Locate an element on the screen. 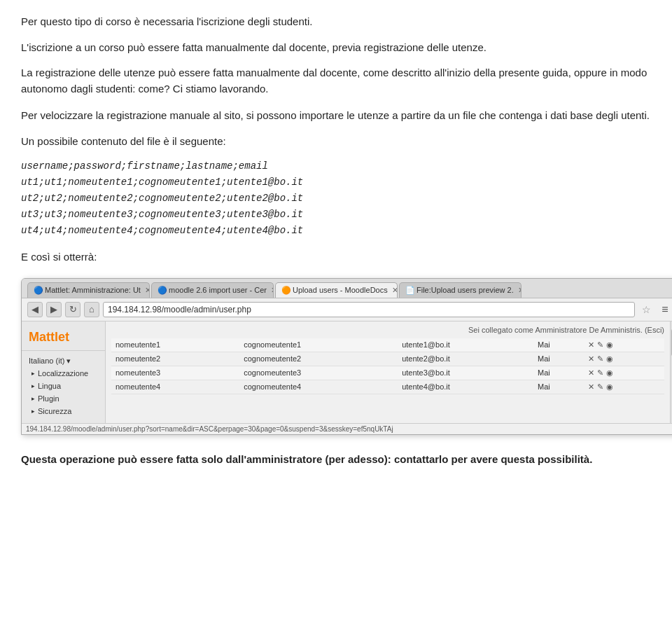 The image size is (672, 643). sidebar-logo: Mattlet is located at coordinates (63, 339).